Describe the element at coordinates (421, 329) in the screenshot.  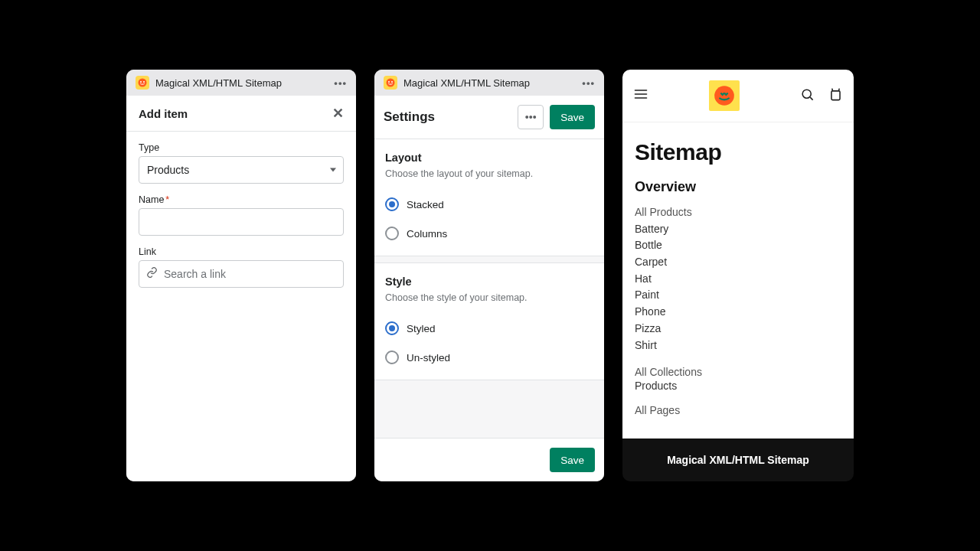
I see `style-option-styled-label: Styled` at that location.